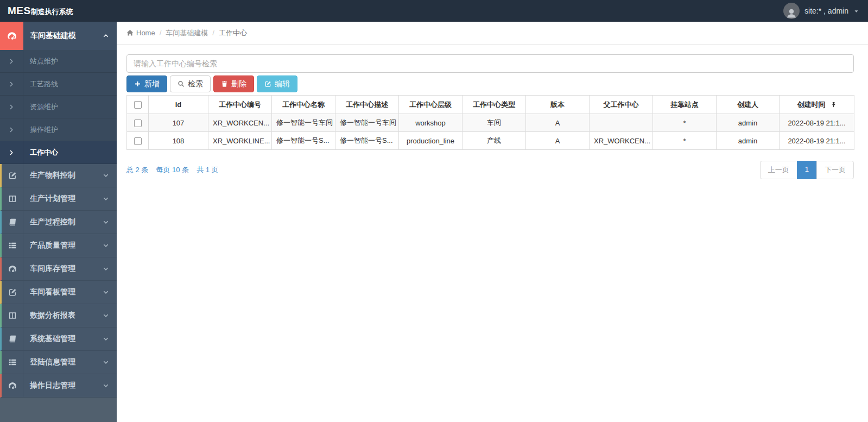  Describe the element at coordinates (240, 123) in the screenshot. I see `cell-code: XR_WORKCEN...` at that location.